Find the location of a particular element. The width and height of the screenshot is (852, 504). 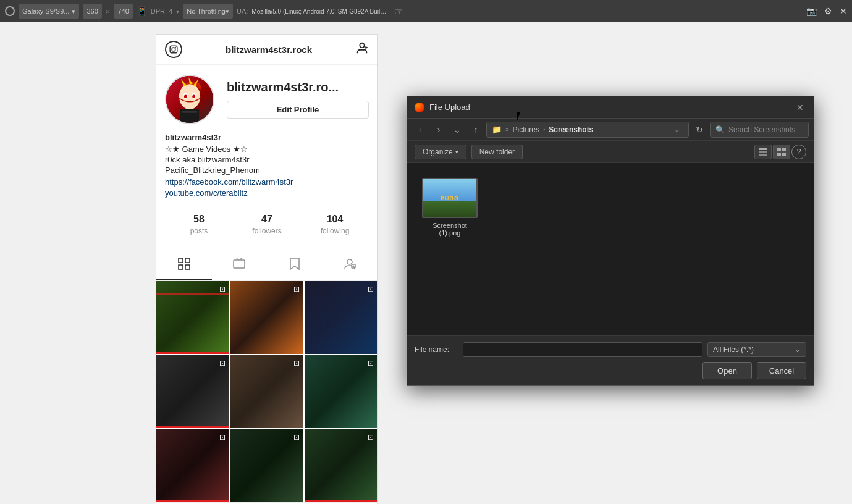

ig-tab-saved is located at coordinates (295, 266).